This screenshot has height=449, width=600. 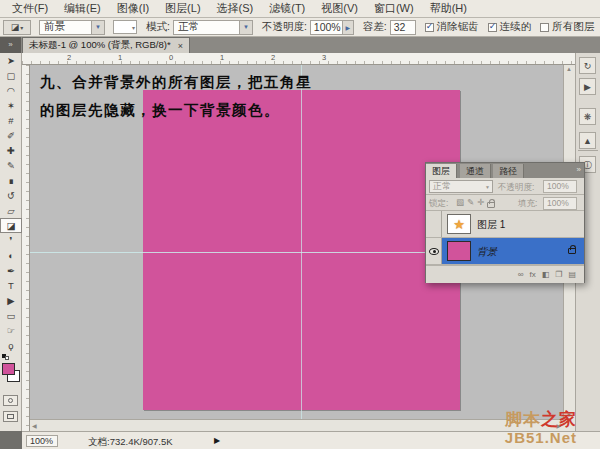 What do you see at coordinates (588, 66) in the screenshot?
I see `history-panel-icon: ↻` at bounding box center [588, 66].